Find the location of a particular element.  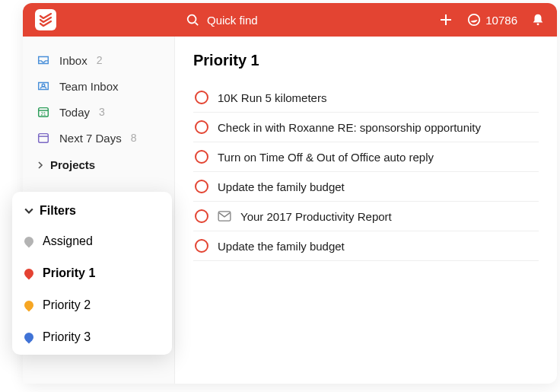

calendar-icon is located at coordinates (43, 138).